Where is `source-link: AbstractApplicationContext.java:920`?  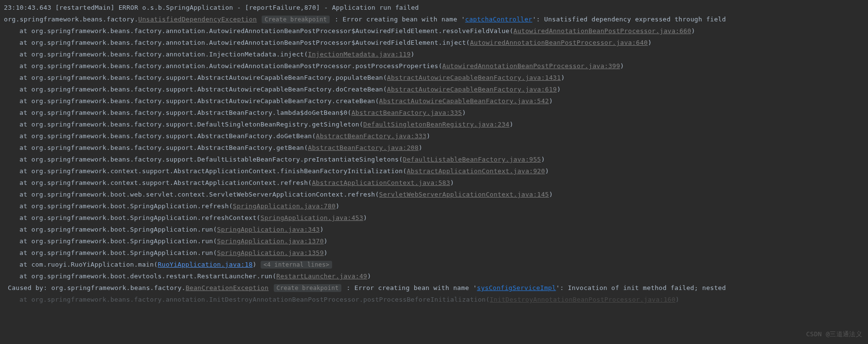
source-link: AbstractApplicationContext.java:920 is located at coordinates (476, 171).